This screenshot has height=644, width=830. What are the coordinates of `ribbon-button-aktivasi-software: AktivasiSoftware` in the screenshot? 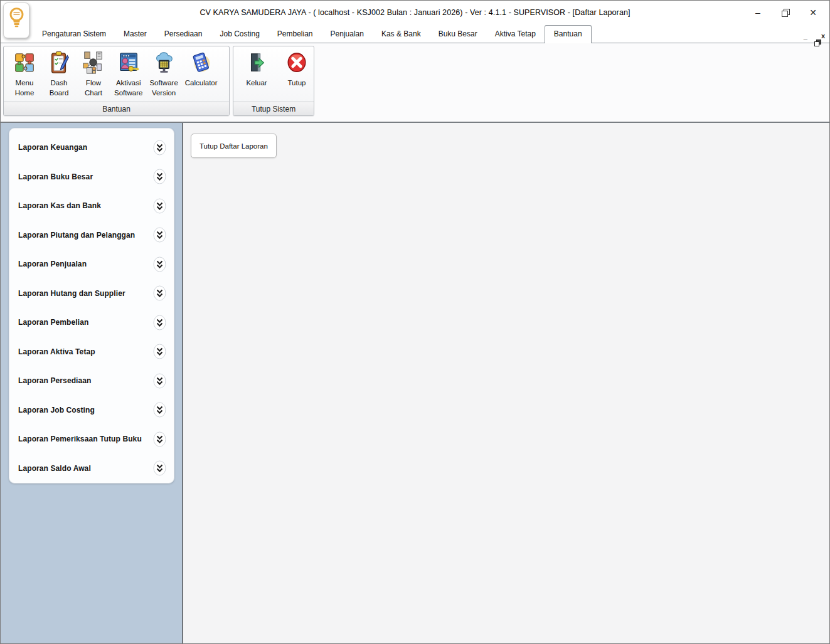 It's located at (128, 74).